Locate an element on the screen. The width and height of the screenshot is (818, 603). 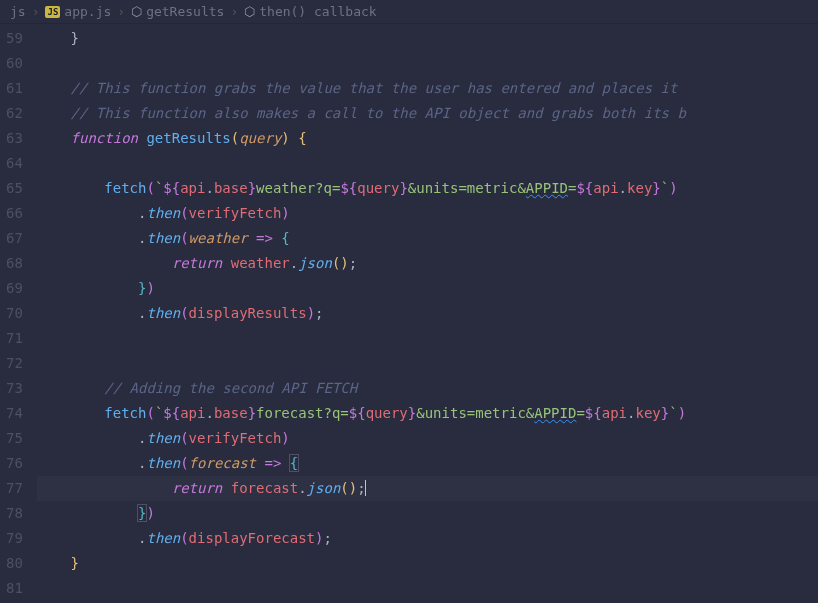
breadcrumb-item-folder: js is located at coordinates (18, 12).